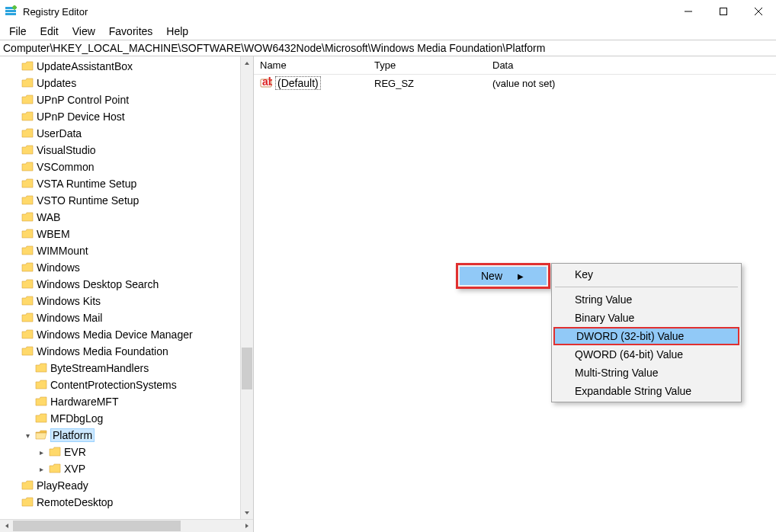 Image resolution: width=776 pixels, height=532 pixels. What do you see at coordinates (723, 11) in the screenshot?
I see `window-controls` at bounding box center [723, 11].